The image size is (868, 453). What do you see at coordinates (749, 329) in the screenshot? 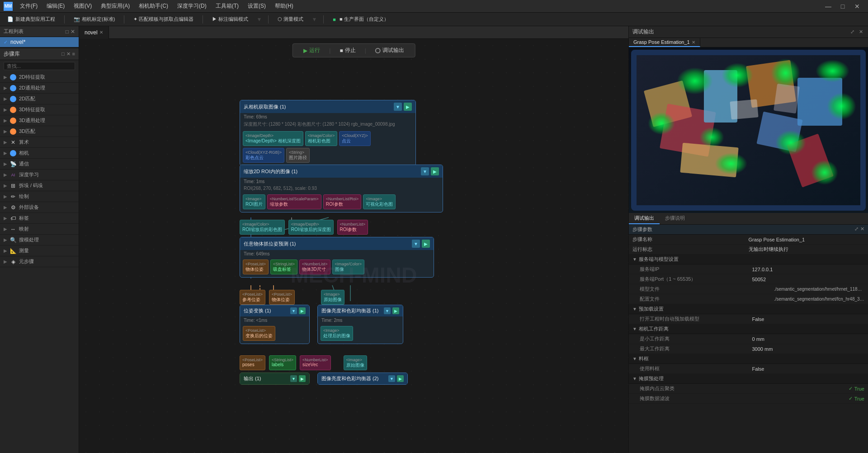
I see `section-camera-range: ▼ 相机工作距离` at bounding box center [749, 329].